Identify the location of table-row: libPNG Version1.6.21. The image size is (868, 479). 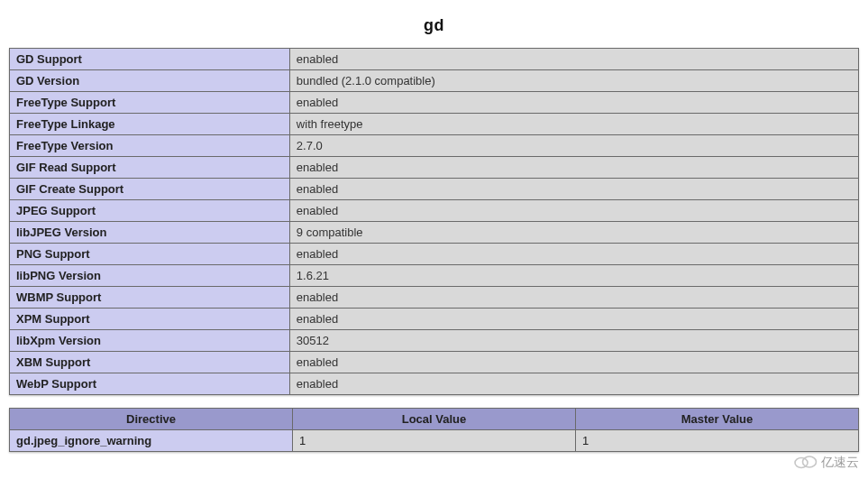
(434, 276).